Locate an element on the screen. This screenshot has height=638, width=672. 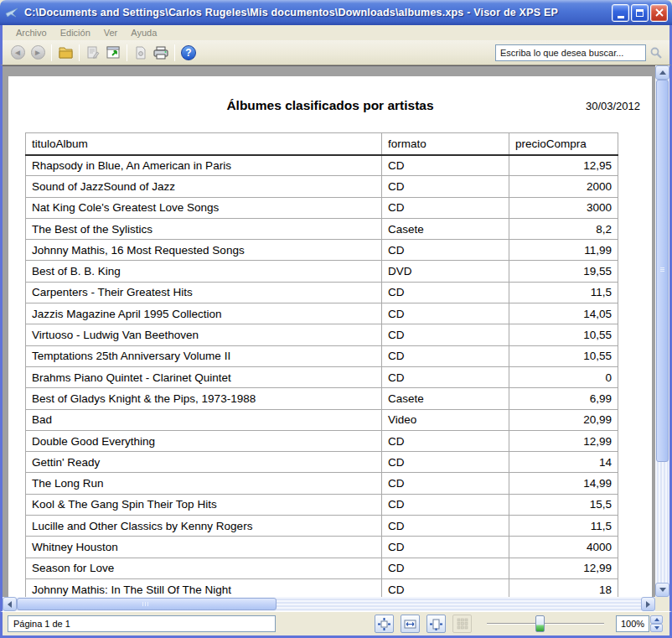
back-icon: ◄ is located at coordinates (18, 52).